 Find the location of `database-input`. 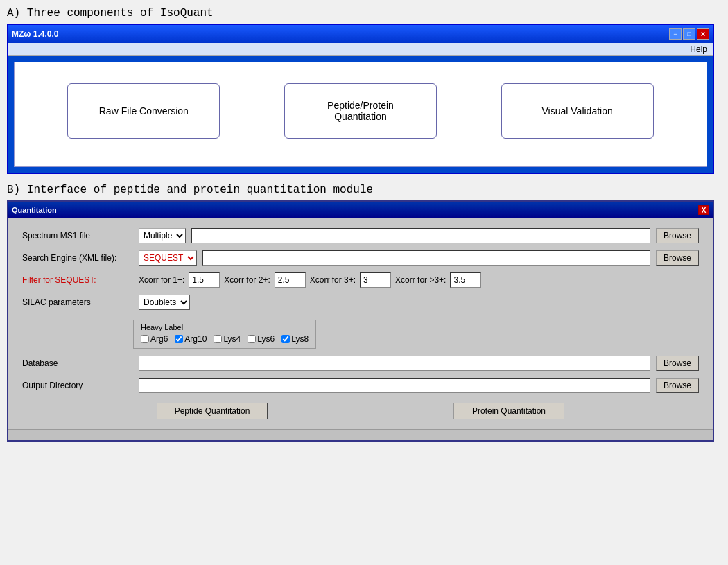

database-input is located at coordinates (395, 363).